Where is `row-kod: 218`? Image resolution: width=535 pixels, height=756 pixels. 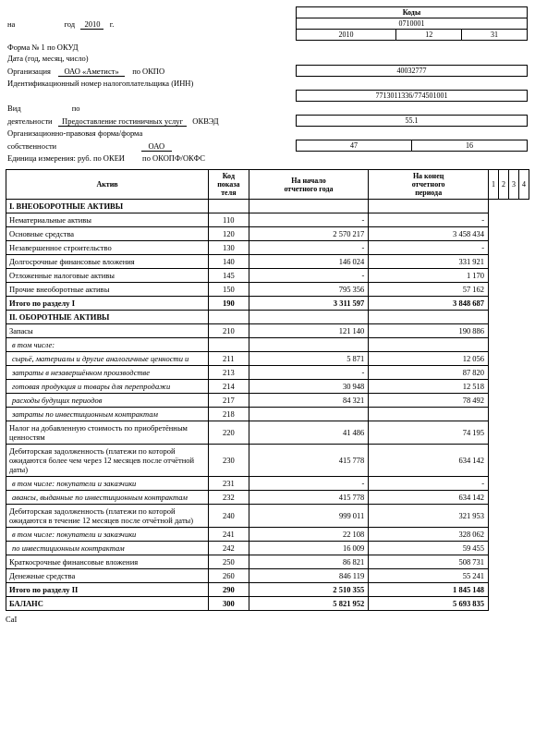 row-kod: 218 is located at coordinates (229, 414).